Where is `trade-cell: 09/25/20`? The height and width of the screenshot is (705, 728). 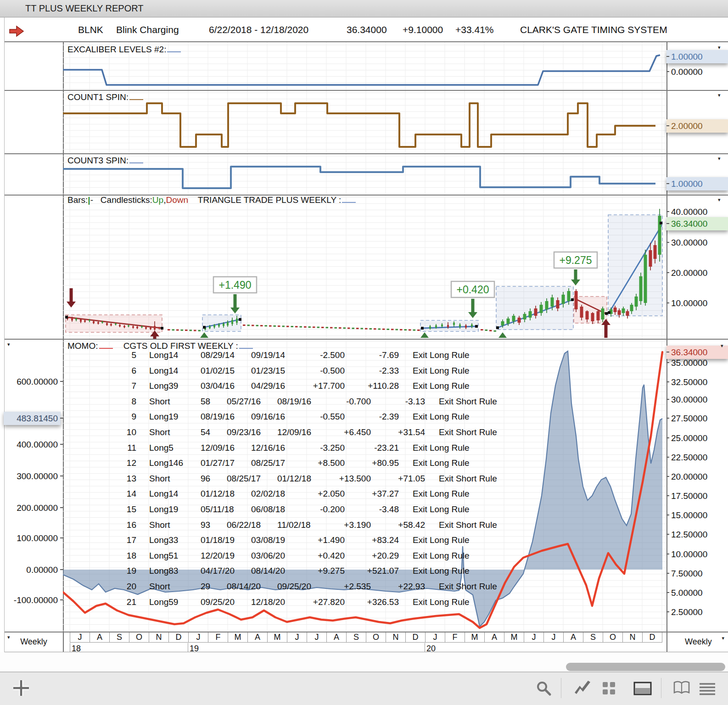
trade-cell: 09/25/20 is located at coordinates (226, 602).